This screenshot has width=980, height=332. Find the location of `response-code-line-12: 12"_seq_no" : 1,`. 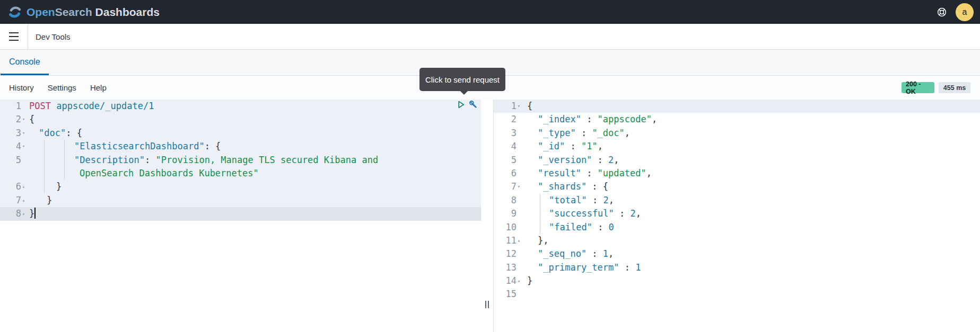

response-code-line-12: 12"_seq_no" : 1, is located at coordinates (737, 254).